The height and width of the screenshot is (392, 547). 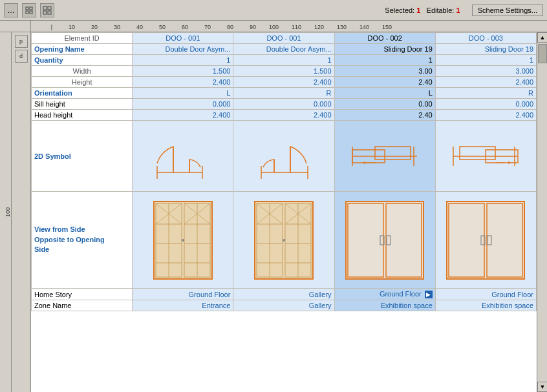 What do you see at coordinates (486, 83) in the screenshot?
I see `col4-height: 2.400` at bounding box center [486, 83].